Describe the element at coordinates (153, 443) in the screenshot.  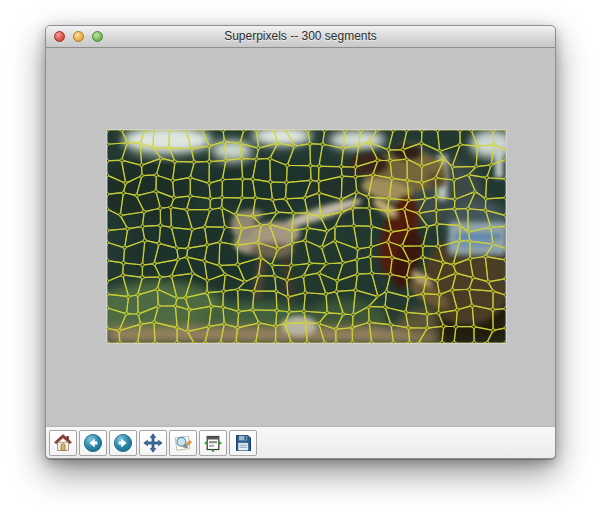
I see `pan-arrows-icon` at that location.